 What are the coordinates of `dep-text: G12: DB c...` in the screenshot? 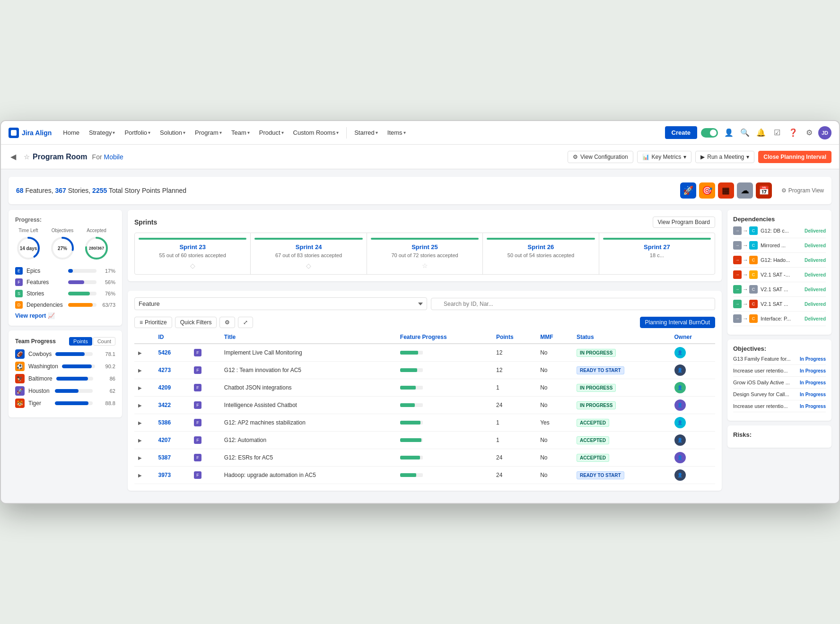 It's located at (781, 231).